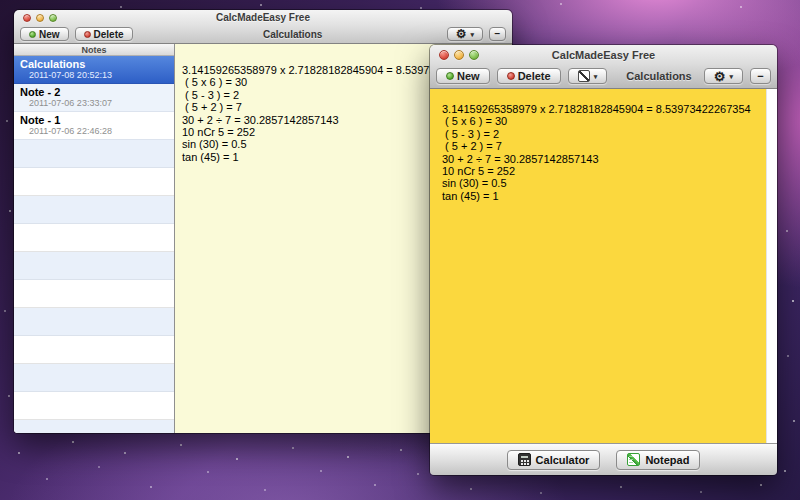 This screenshot has width=800, height=500. Describe the element at coordinates (588, 76) in the screenshot. I see `edit-mode-dropdown-button: ▾` at that location.